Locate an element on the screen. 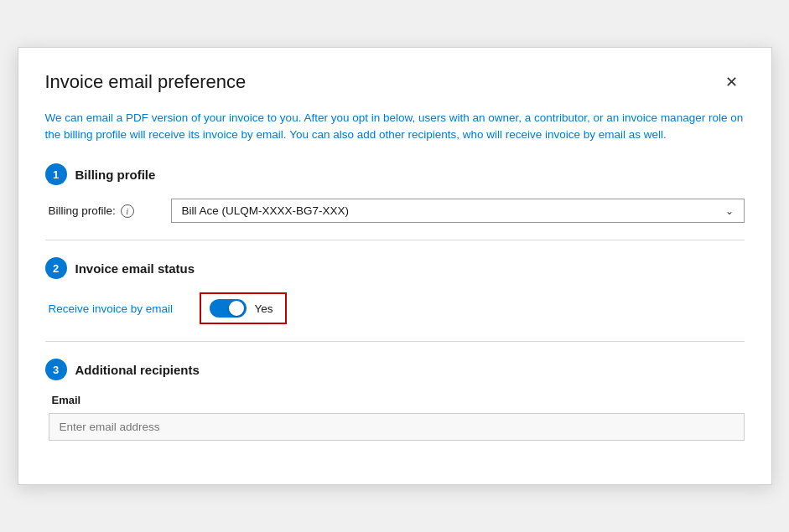  section3-title: Additional recipients is located at coordinates (138, 370).